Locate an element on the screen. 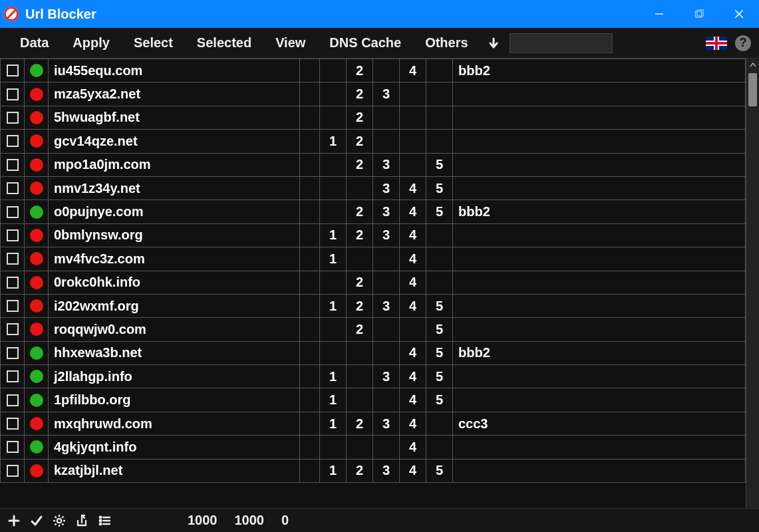 The image size is (759, 532). table-row: mv4fvc3z.com14 is located at coordinates (373, 259).